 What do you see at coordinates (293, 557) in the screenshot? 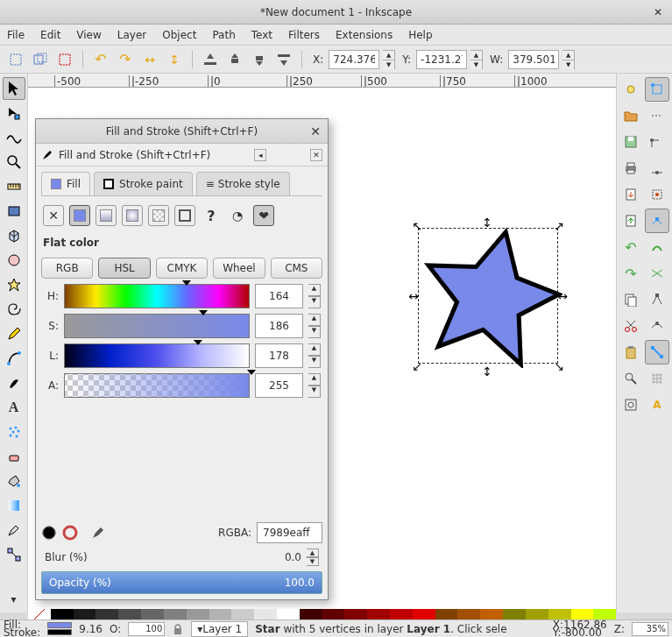
I see `blur-value: 0.0` at bounding box center [293, 557].